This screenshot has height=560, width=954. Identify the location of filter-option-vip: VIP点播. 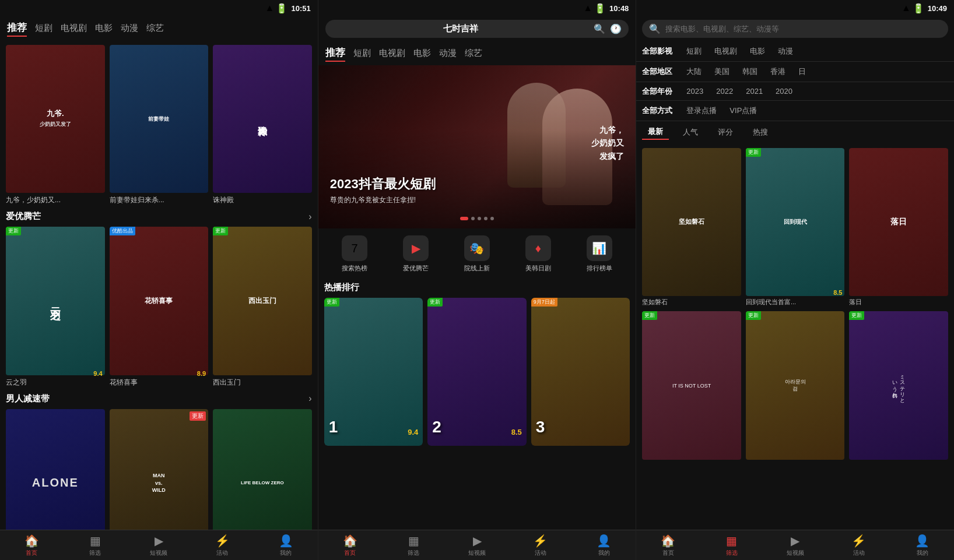
(743, 111).